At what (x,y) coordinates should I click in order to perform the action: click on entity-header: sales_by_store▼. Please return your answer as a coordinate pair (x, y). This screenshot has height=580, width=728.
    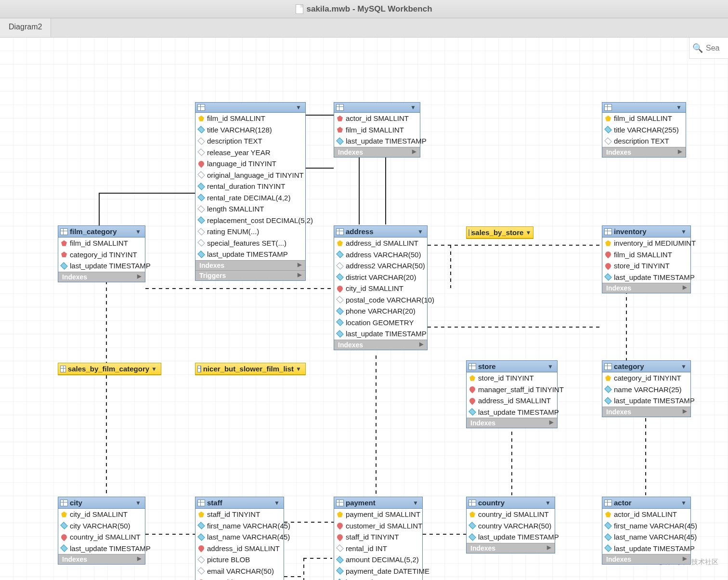
    Looking at the image, I should click on (500, 233).